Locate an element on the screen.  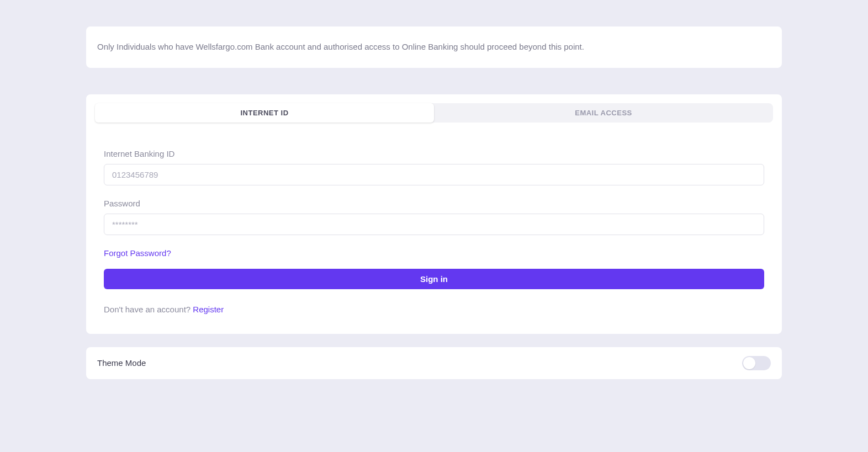
theme-card: Theme Mode is located at coordinates (434, 363).